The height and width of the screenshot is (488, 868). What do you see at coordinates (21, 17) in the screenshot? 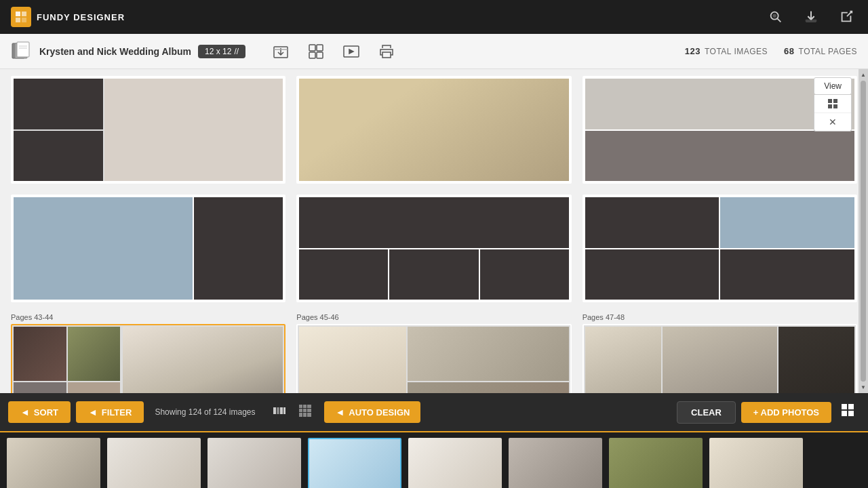
I see `app-logo-icon` at bounding box center [21, 17].